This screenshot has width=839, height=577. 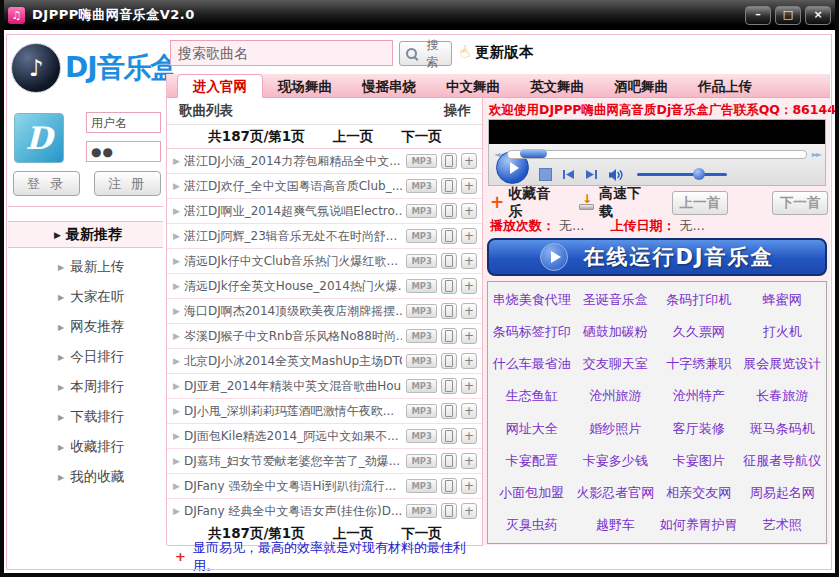 What do you see at coordinates (293, 386) in the screenshot?
I see `song-title: DJ亚君_2014年精装中英文混音歌曲Hou...` at bounding box center [293, 386].